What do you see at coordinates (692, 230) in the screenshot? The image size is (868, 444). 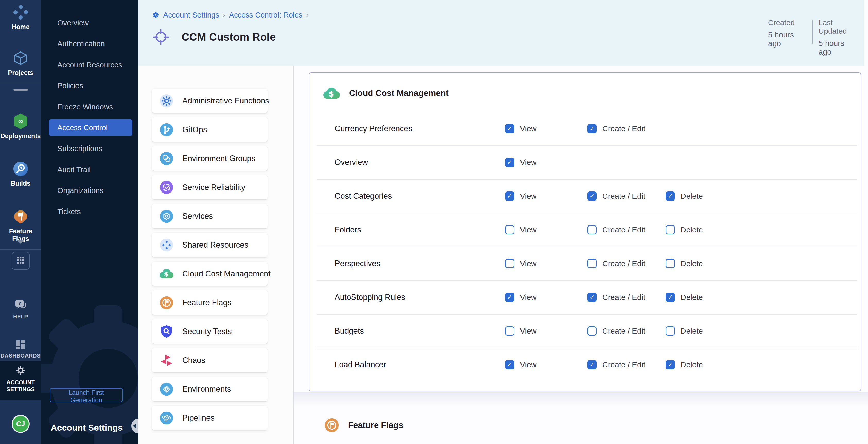 I see `delete-checkbox-label: Delete` at bounding box center [692, 230].